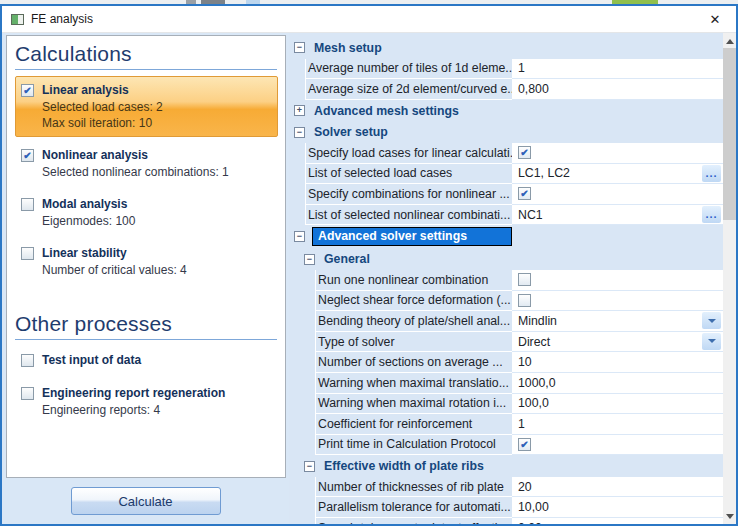  I want to click on value-text: 1000,0, so click(537, 383).